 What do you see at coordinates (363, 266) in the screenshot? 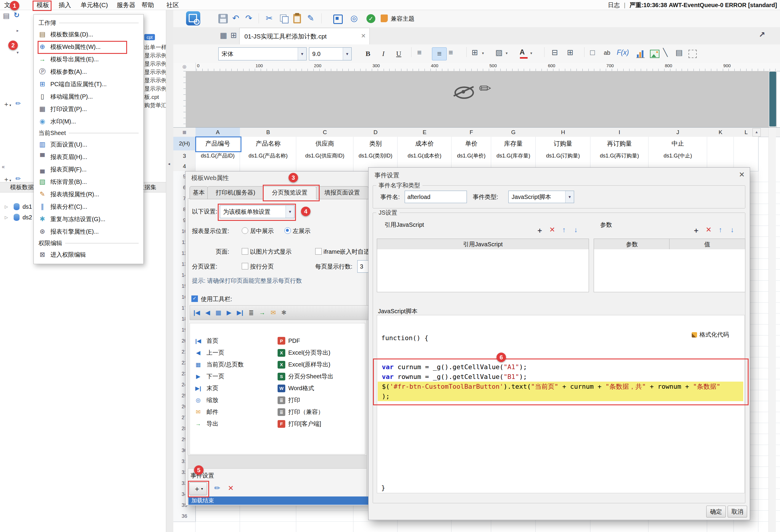
I see `rows-per-page-input: 3` at bounding box center [363, 266].